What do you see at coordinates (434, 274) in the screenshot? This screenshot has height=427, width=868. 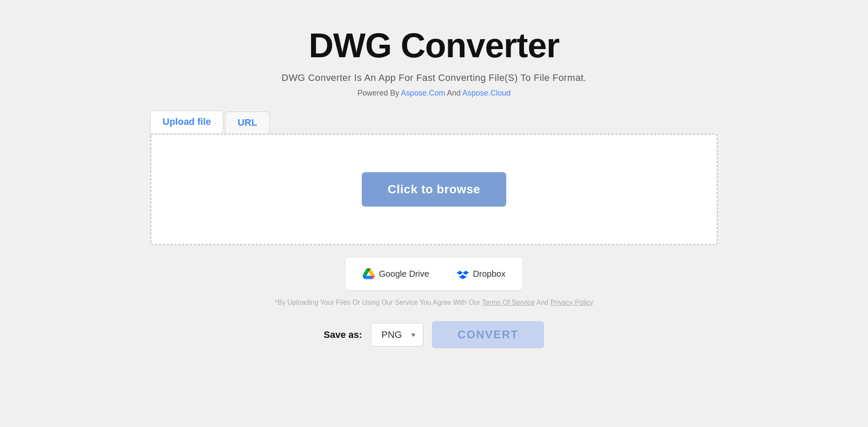 I see `cloud-buttons-container: Google Drive Dropbox` at bounding box center [434, 274].